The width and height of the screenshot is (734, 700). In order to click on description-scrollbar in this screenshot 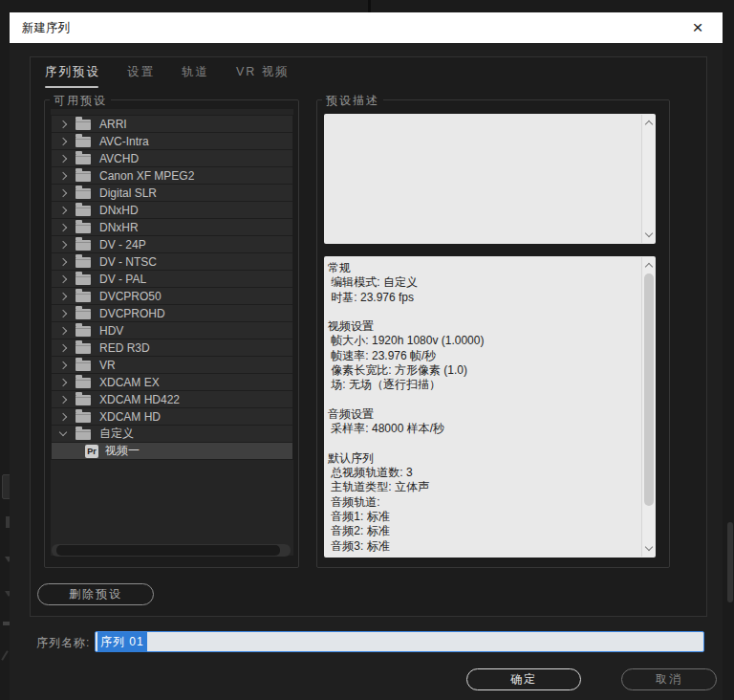, I will do `click(648, 179)`.